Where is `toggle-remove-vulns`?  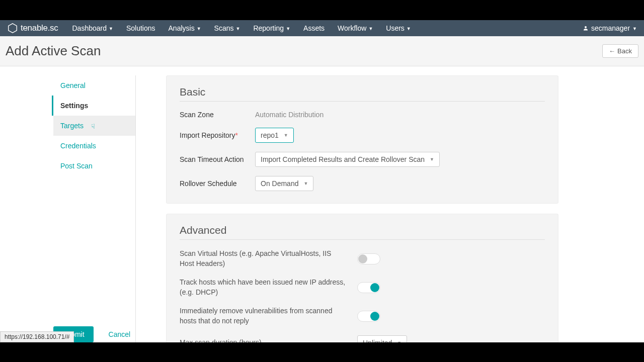 toggle-remove-vulns is located at coordinates (369, 316).